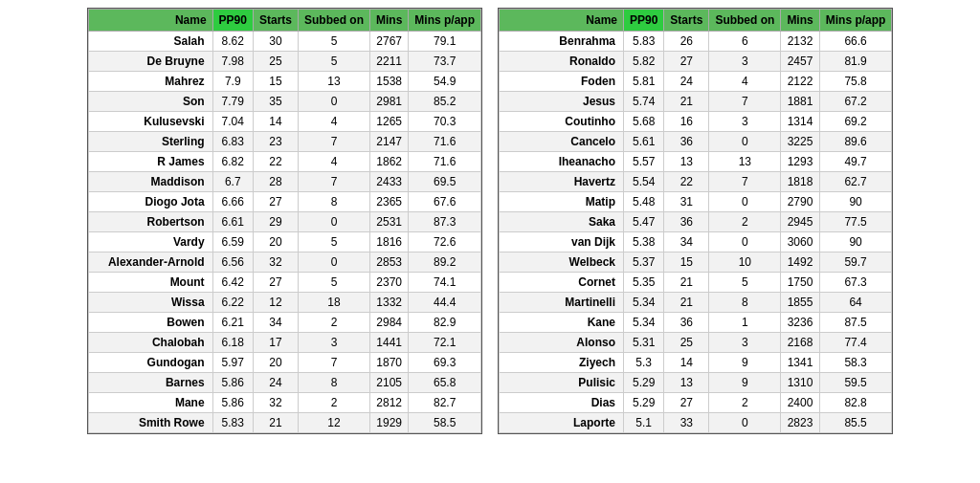 This screenshot has height=483, width=980. What do you see at coordinates (562, 122) in the screenshot?
I see `player-name: Coutinho` at bounding box center [562, 122].